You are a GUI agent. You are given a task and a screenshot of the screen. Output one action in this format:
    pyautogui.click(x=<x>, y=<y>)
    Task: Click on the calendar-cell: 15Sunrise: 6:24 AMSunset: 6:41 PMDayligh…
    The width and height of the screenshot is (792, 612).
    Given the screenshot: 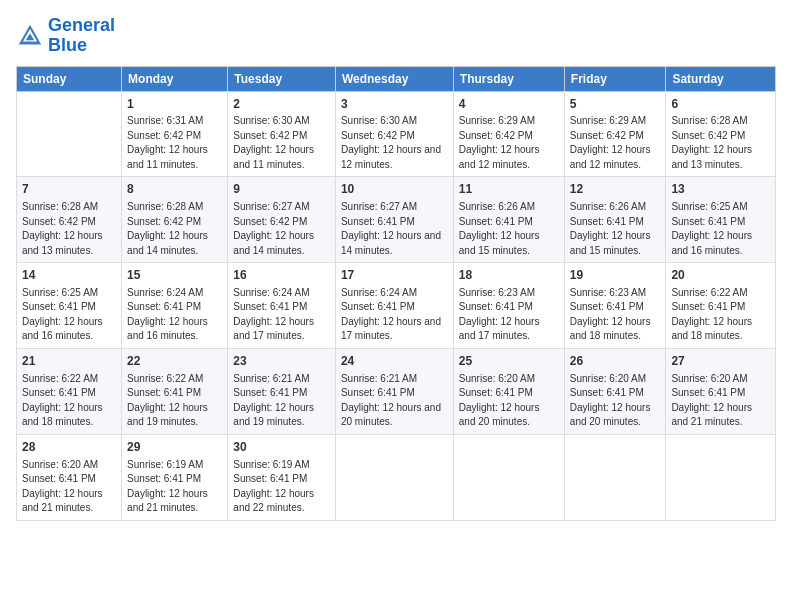 What is the action you would take?
    pyautogui.click(x=175, y=306)
    